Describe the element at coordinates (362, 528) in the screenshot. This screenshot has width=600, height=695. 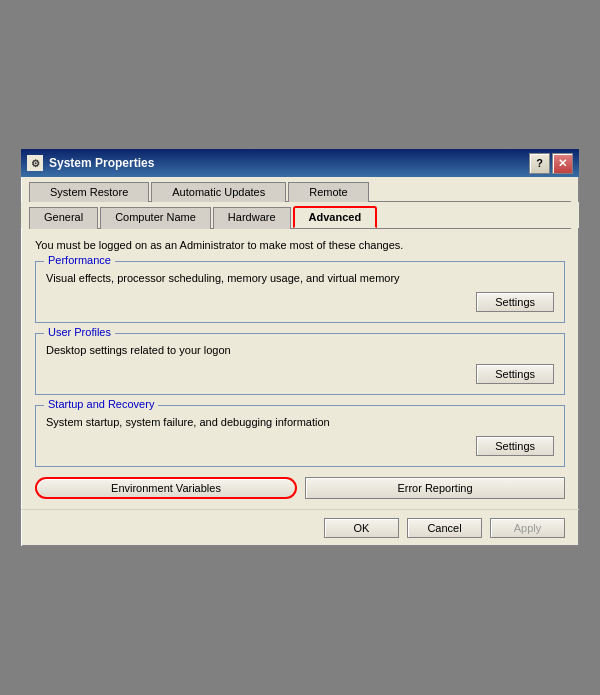
I see `ok-button: OK` at that location.